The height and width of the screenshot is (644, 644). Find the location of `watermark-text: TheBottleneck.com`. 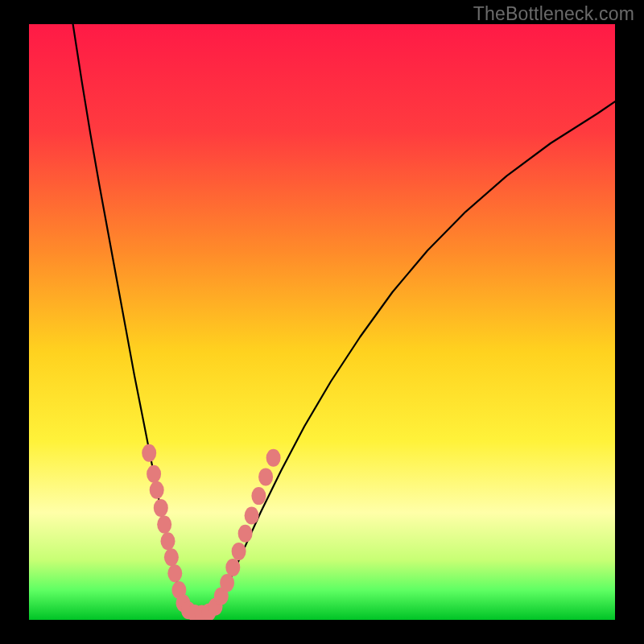

watermark-text: TheBottleneck.com is located at coordinates (554, 14).